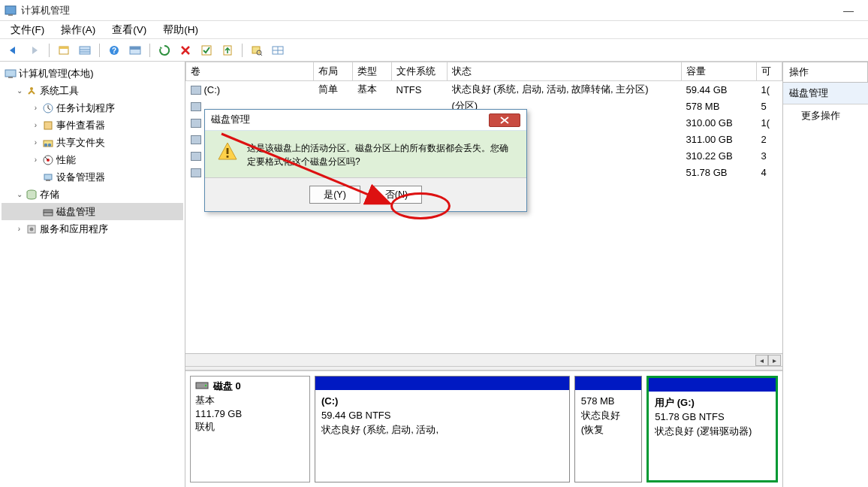 Image resolution: width=868 pixels, height=487 pixels. What do you see at coordinates (27, 30) in the screenshot?
I see `menu-file: 文件(F)` at bounding box center [27, 30].